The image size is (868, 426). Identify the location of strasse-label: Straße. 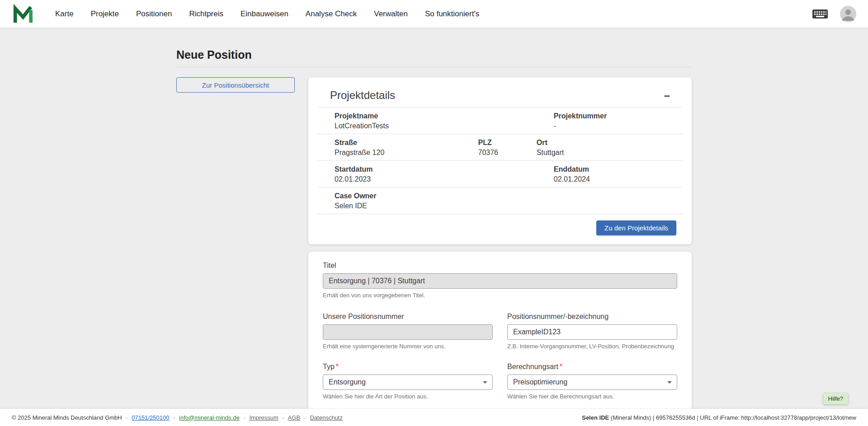
(406, 143).